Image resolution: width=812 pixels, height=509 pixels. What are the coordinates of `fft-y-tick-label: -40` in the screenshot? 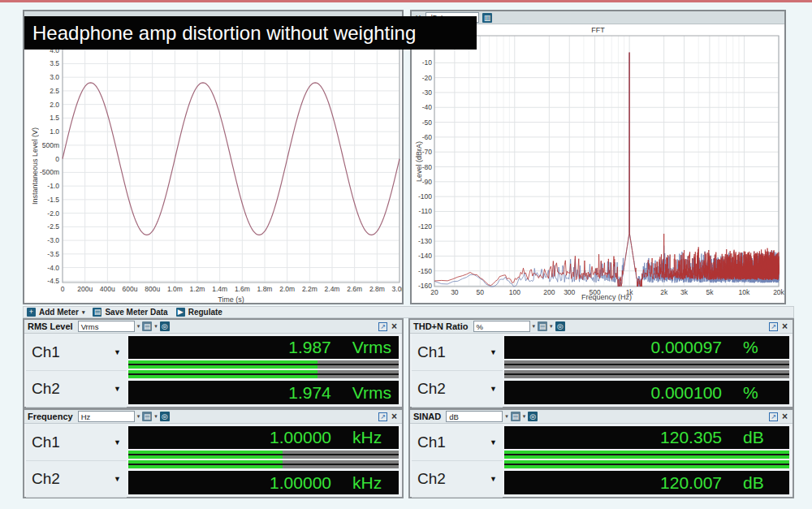 It's located at (427, 107).